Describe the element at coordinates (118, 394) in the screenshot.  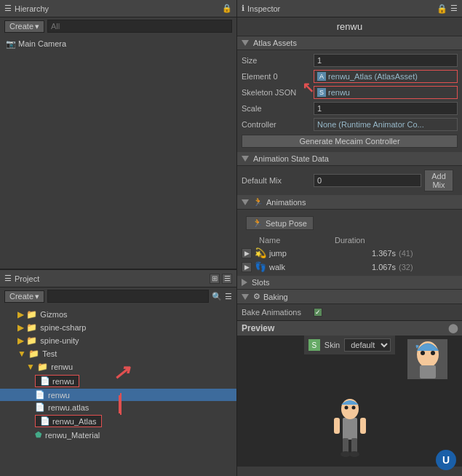
I see `project-item-renwu-selected: 📄 renwu` at that location.